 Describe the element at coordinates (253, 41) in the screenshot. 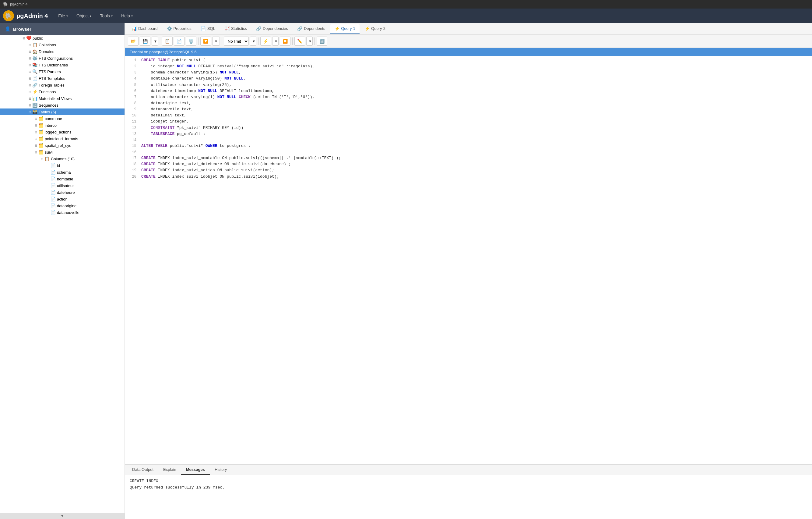

I see `limit-dropdown-btn: ▾` at that location.